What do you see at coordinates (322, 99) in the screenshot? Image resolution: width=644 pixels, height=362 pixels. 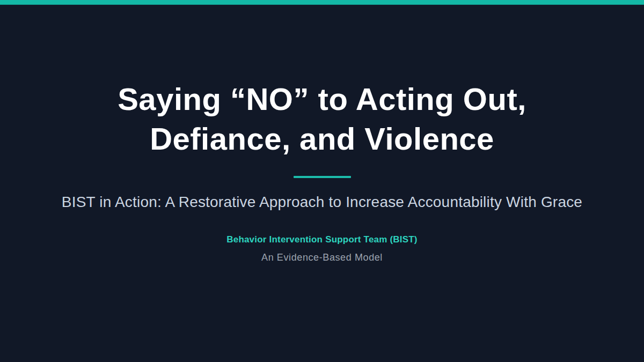 I see `slide-title-line1: Saying “NO” to Acting Out,` at bounding box center [322, 99].